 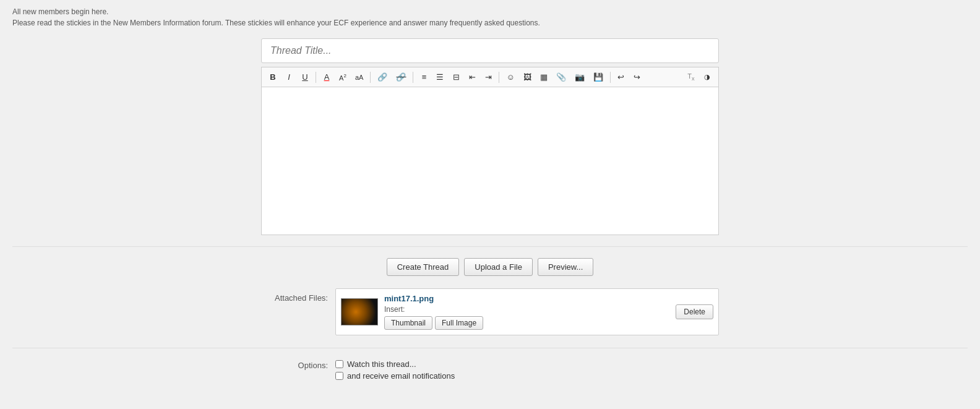 I want to click on attached-files-section: Attached Files: mint17.1.png Insert: Thu…, so click(x=490, y=312).